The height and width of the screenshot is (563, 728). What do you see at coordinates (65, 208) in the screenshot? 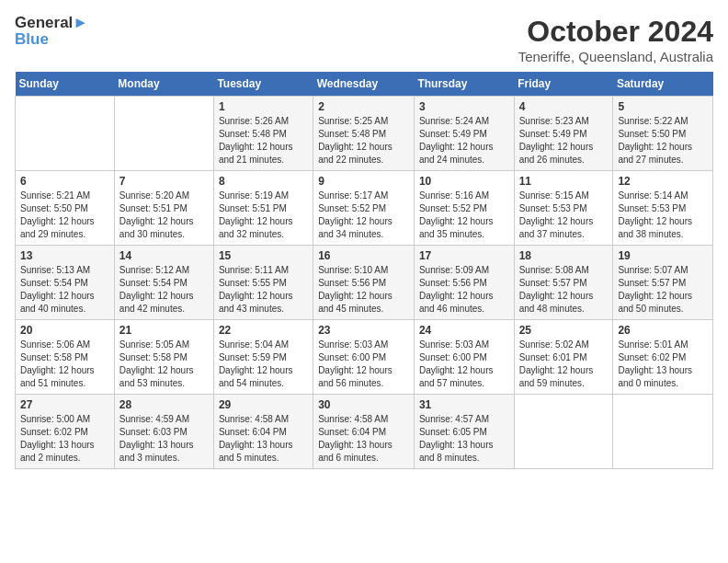
I see `day-cell: 6Sunrise: 5:21 AM Sunset: 5:50 PM Daylig…` at bounding box center [65, 208].